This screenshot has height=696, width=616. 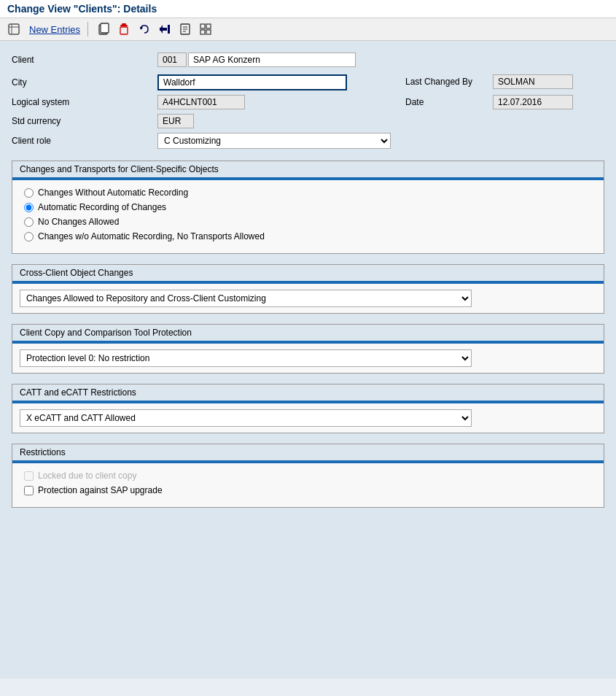 What do you see at coordinates (29, 222) in the screenshot?
I see `radio-no-changes` at bounding box center [29, 222].